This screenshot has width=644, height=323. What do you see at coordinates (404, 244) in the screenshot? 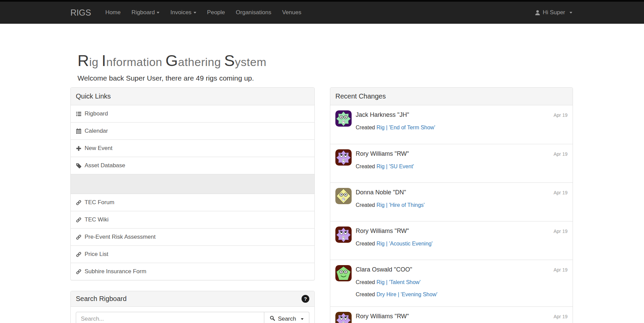
I see `action-link: Rig | 'Acoustic Evening'` at bounding box center [404, 244].